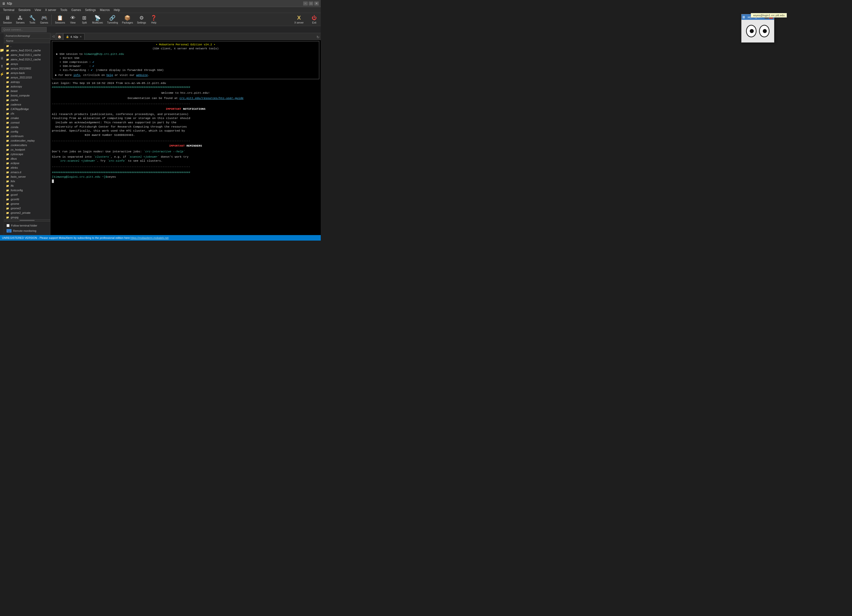 The image size is (852, 616). Describe the element at coordinates (24, 29) in the screenshot. I see `quick-connect-input` at that location.